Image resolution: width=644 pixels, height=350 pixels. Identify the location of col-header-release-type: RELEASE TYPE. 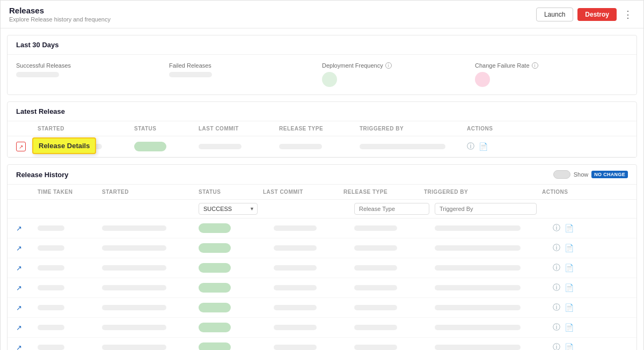
(319, 129).